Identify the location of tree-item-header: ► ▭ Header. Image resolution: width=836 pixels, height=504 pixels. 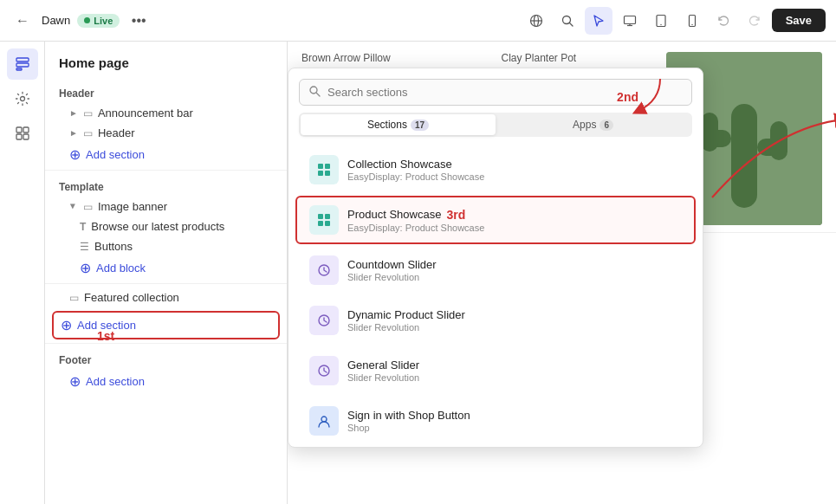
(166, 133).